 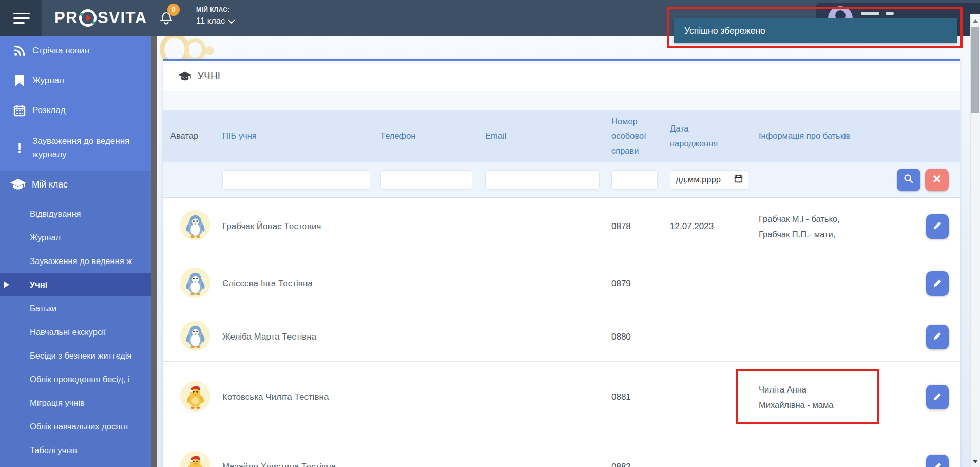 What do you see at coordinates (75, 426) in the screenshot?
I see `sidebar-item-achievements: Облік навчальних досягн` at bounding box center [75, 426].